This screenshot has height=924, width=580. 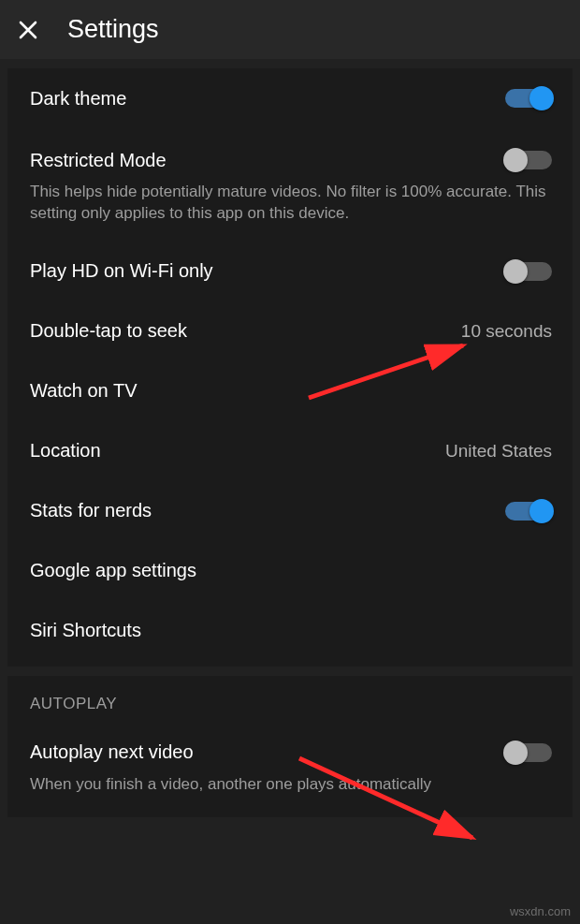 What do you see at coordinates (290, 698) in the screenshot?
I see `autoplay-section-header: AUTOPLAY` at bounding box center [290, 698].